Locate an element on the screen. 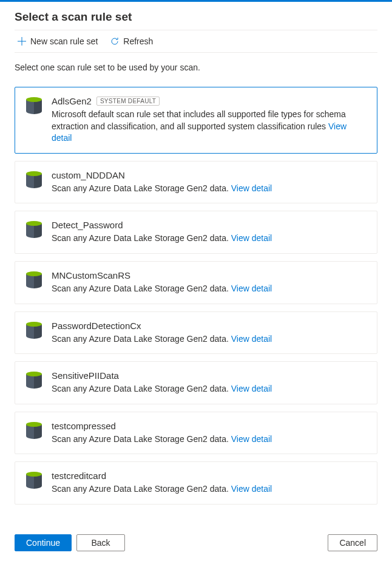 The image size is (392, 561). rule-set-description: Microsoft default scan rule set that inc… is located at coordinates (209, 126).